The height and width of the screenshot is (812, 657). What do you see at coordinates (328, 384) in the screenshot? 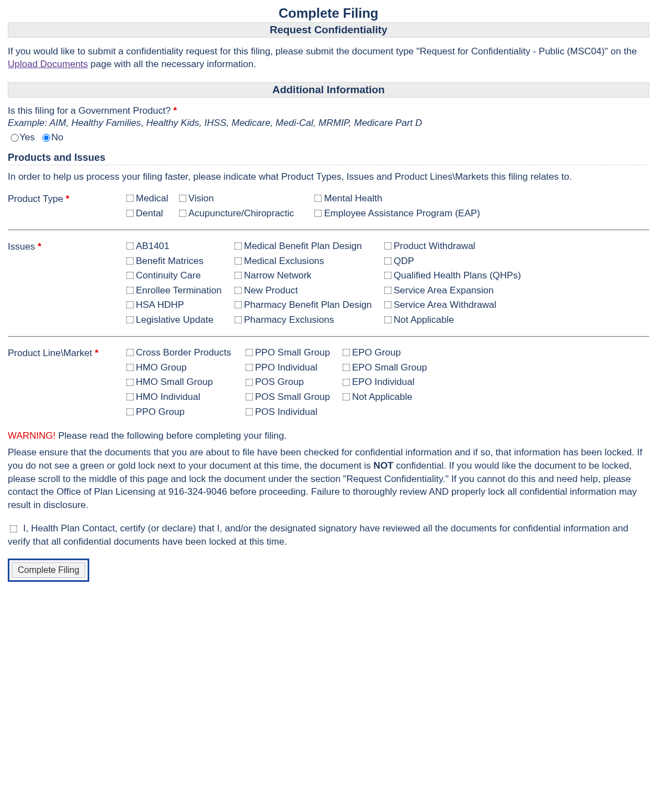
I see `market-row: Product Line\Market * Cross Border Produ…` at bounding box center [328, 384].